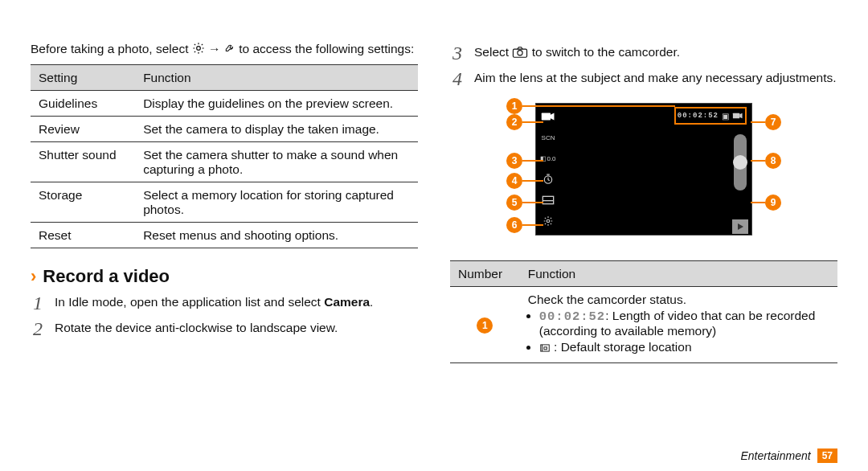  What do you see at coordinates (725, 116) in the screenshot?
I see `storage-status-icon: ▣` at bounding box center [725, 116].